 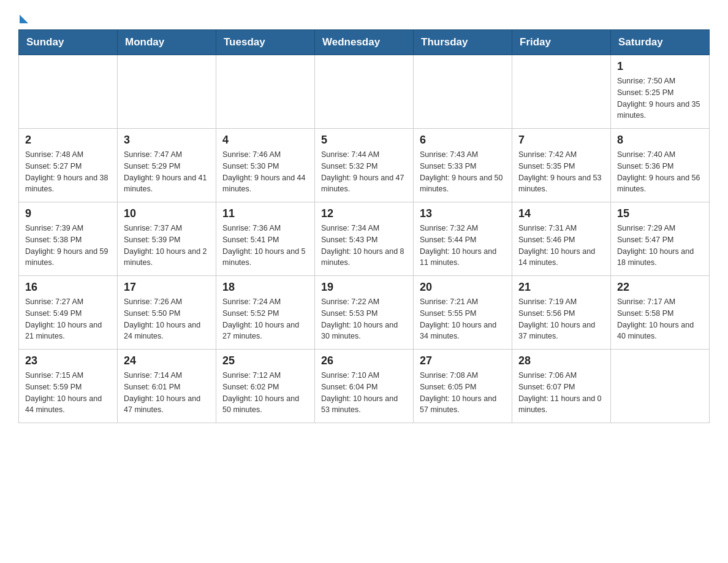 I want to click on day-number: 25, so click(x=265, y=361).